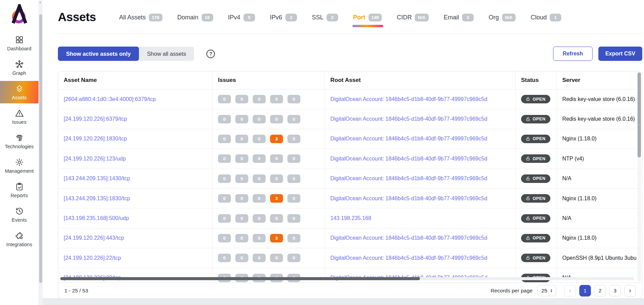 This screenshot has width=644, height=305. Describe the element at coordinates (19, 68) in the screenshot. I see `sidebar-item-graph: Graph` at that location.